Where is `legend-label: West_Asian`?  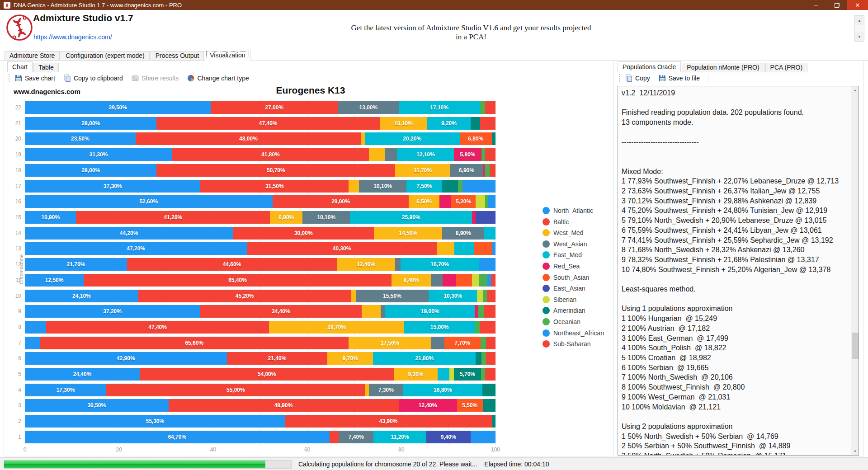
legend-label: West_Asian is located at coordinates (570, 244).